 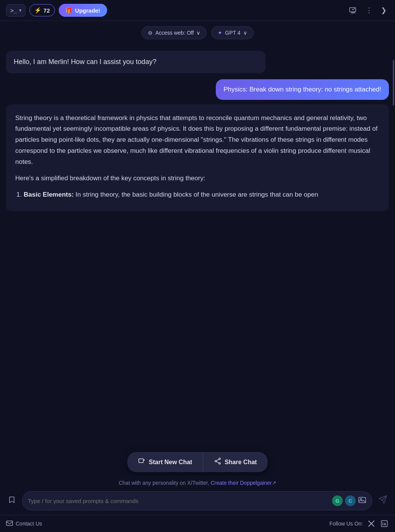 What do you see at coordinates (350, 501) in the screenshot?
I see `prompt-icon-2: C` at bounding box center [350, 501].